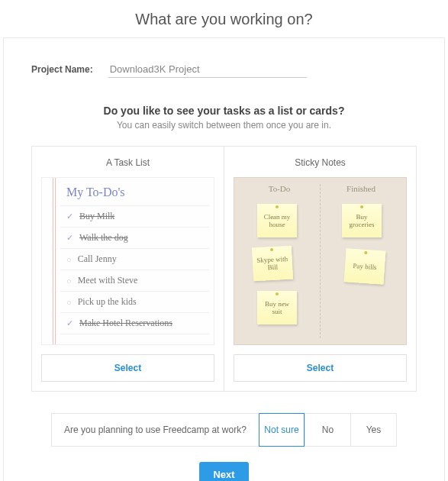  I want to click on page-title: What are you working on?, so click(224, 18).